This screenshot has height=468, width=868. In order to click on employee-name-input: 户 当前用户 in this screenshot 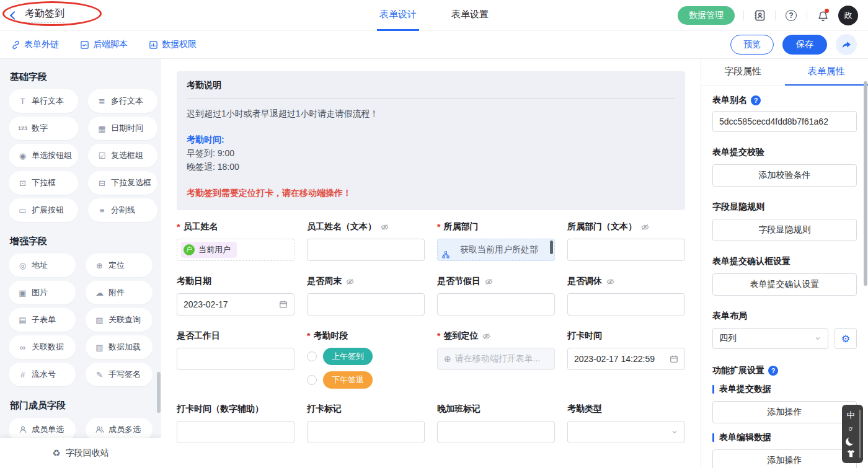, I will do `click(236, 250)`.